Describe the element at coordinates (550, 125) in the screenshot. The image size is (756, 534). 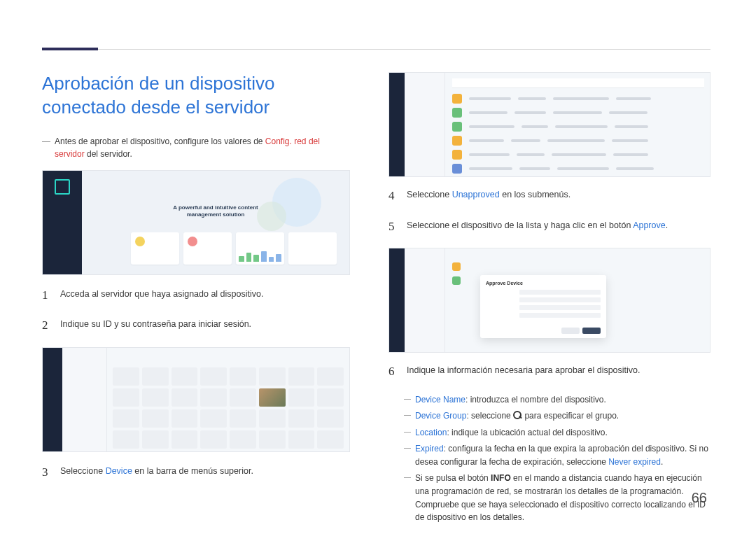
I see `screenshot-unapproved-list` at that location.